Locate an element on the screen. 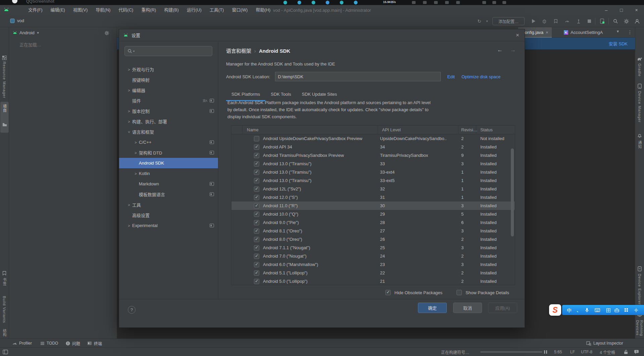 This screenshot has width=644, height=356. scrollbar-thumb is located at coordinates (513, 192).